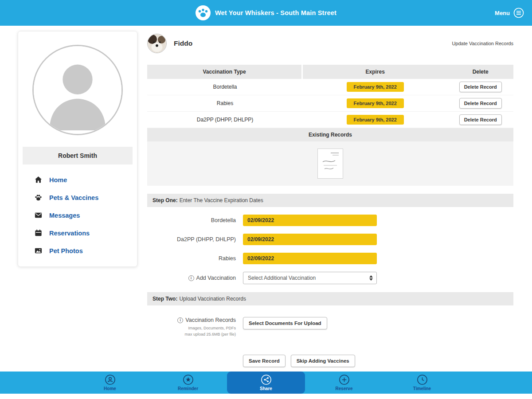 The height and width of the screenshot is (399, 532). What do you see at coordinates (285, 323) in the screenshot?
I see `select-documents-button: Select Documents For Upload` at bounding box center [285, 323].